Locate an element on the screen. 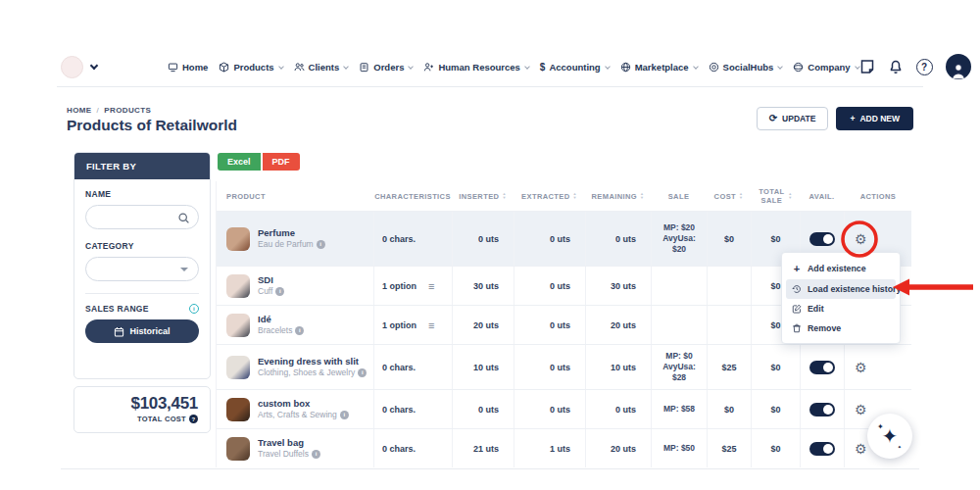 The width and height of the screenshot is (980, 490). product-name: Idé is located at coordinates (280, 319).